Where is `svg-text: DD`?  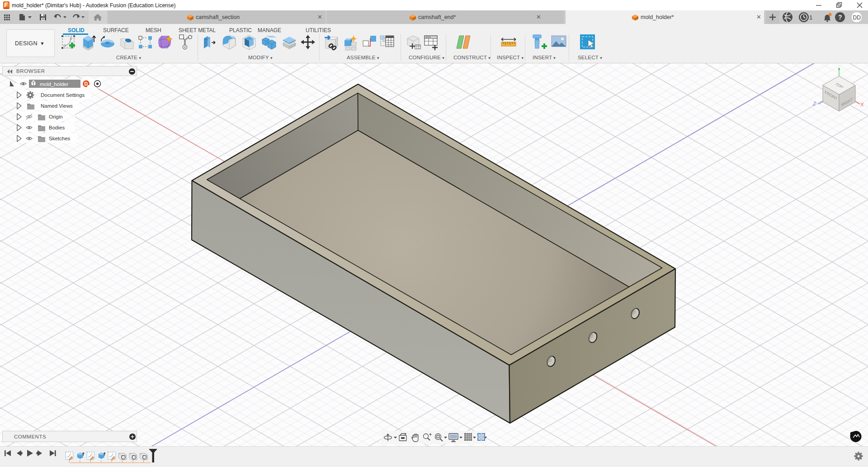
svg-text: DD is located at coordinates (857, 18).